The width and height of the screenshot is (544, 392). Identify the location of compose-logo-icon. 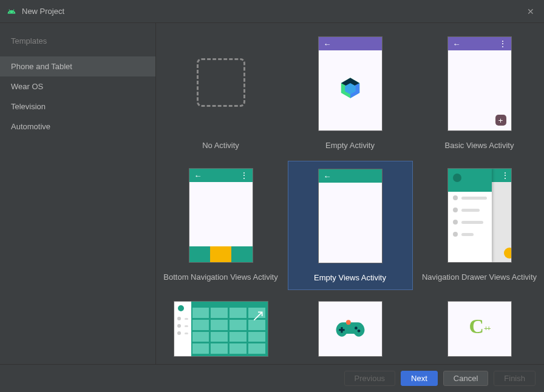
(350, 88).